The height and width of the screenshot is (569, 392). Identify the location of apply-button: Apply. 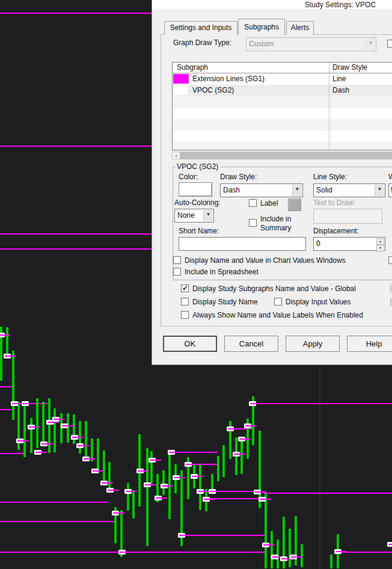
(313, 344).